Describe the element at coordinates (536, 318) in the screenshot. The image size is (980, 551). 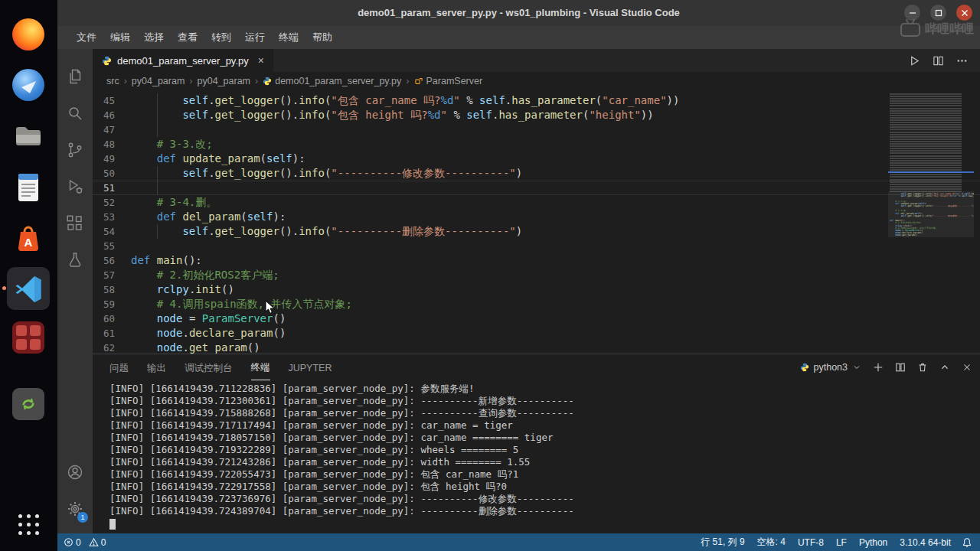
I see `code-line: 60 node = ParamServer()` at that location.